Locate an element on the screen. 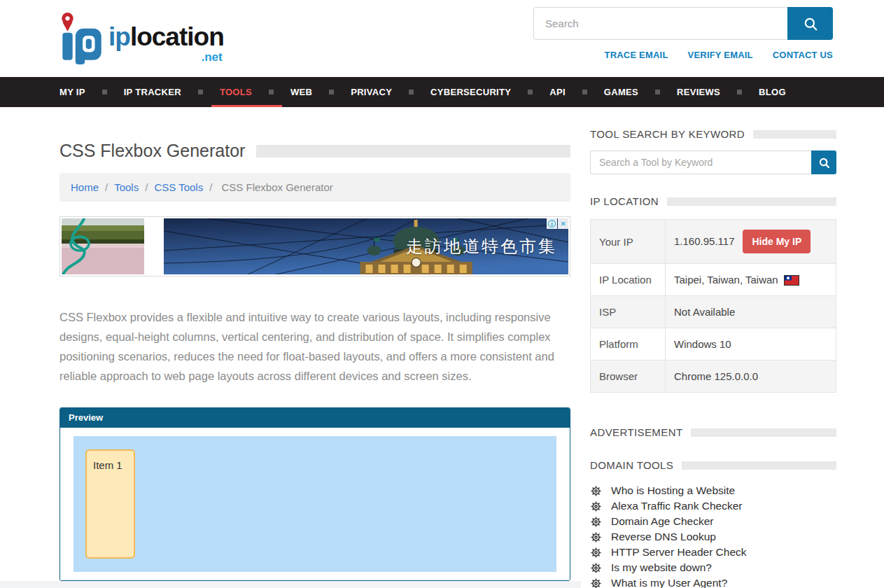 The width and height of the screenshot is (884, 588). logo-icon is located at coordinates (81, 38).